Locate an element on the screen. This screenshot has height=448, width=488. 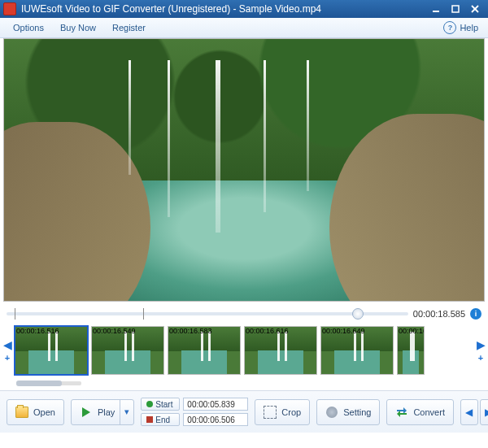
bottom-toolbar: Open Play ▾ Start 00:00:05.839 End 00:00… is located at coordinates (244, 411).